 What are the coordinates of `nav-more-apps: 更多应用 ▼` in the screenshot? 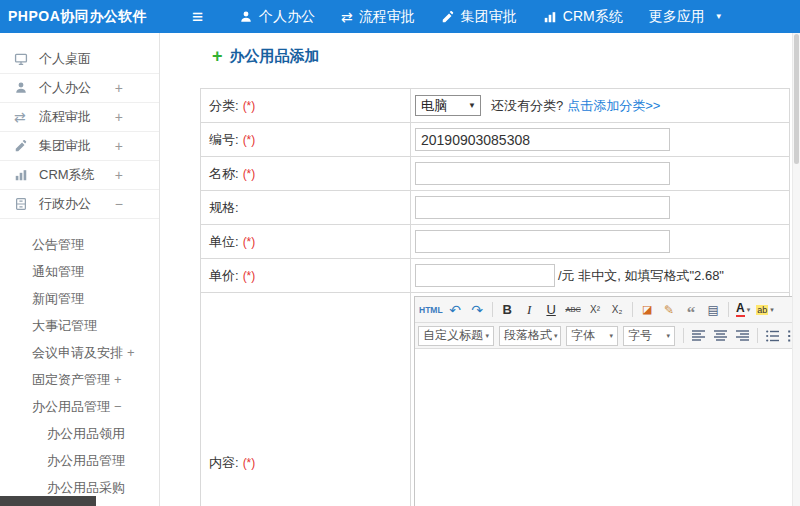 It's located at (686, 17).